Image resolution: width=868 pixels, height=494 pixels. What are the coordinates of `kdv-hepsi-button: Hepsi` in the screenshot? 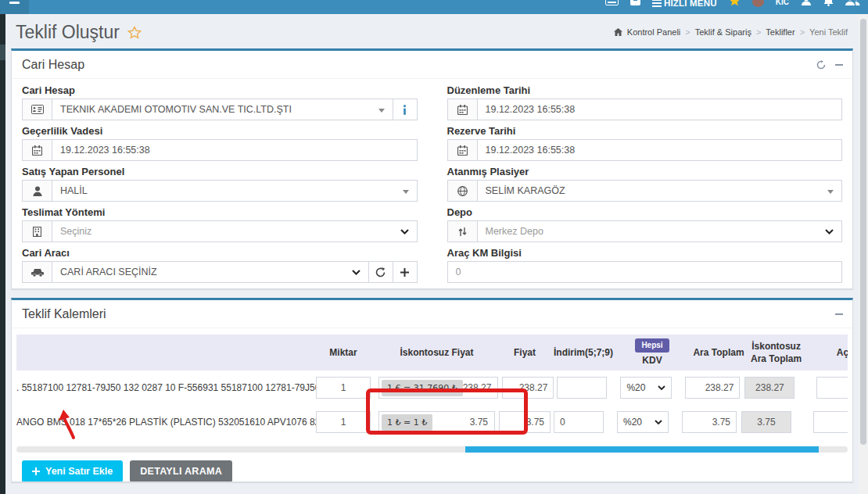 It's located at (652, 345).